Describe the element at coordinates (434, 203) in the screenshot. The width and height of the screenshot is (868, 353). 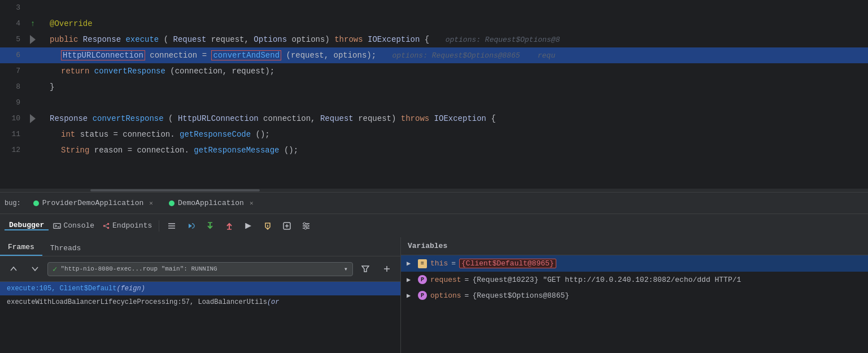
I see `debug-tabs-bar: bug: ProviderDemoApplication ✕ DemoAppli…` at that location.